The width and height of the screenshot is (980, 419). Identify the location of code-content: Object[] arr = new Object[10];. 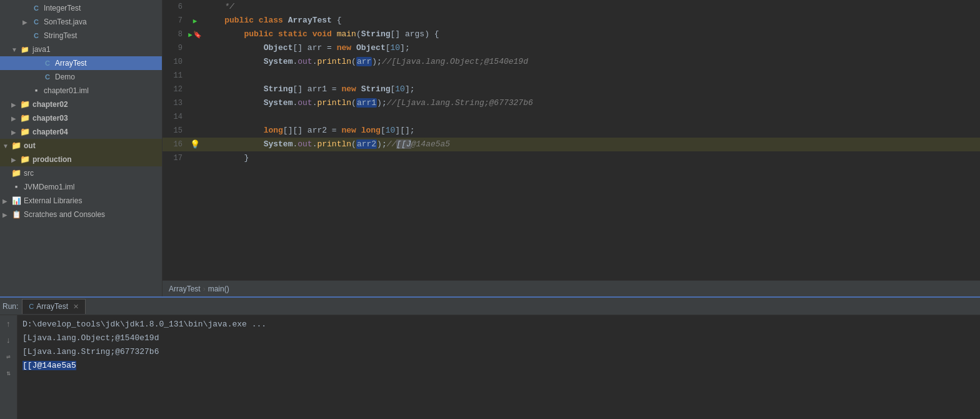
(591, 48).